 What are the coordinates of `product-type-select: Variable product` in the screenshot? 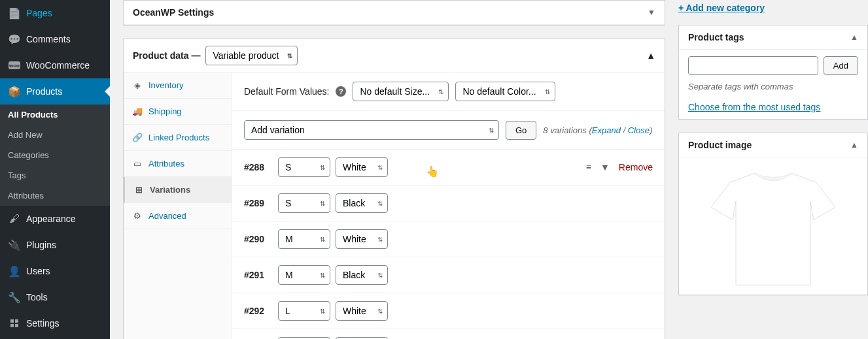 It's located at (251, 56).